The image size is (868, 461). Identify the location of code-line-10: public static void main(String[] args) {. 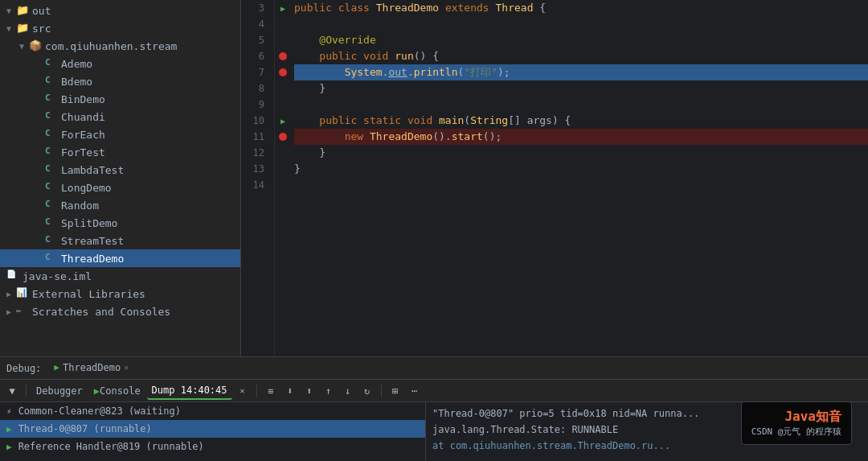
(581, 121).